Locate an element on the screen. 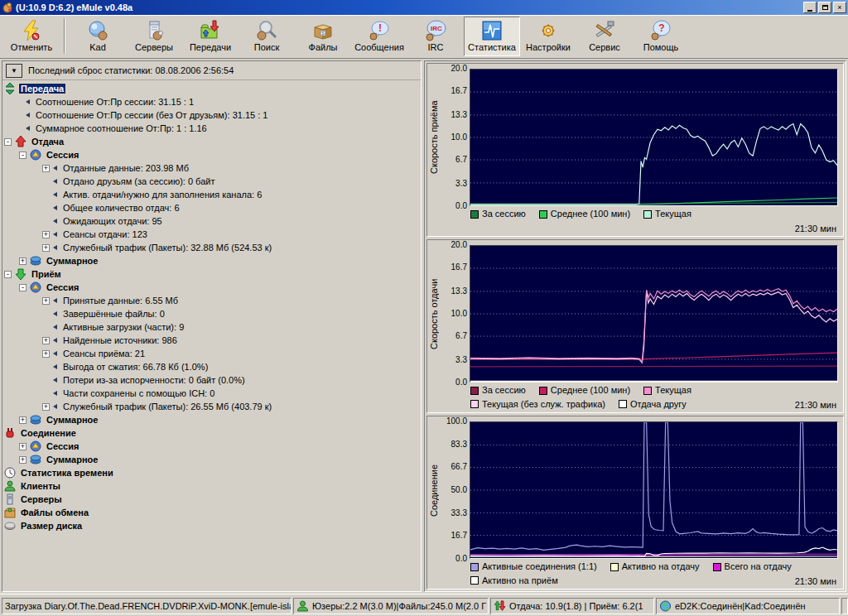  tree-item: +Служебный трафик (Пакеты): 32.88 Мб (52… is located at coordinates (212, 248).